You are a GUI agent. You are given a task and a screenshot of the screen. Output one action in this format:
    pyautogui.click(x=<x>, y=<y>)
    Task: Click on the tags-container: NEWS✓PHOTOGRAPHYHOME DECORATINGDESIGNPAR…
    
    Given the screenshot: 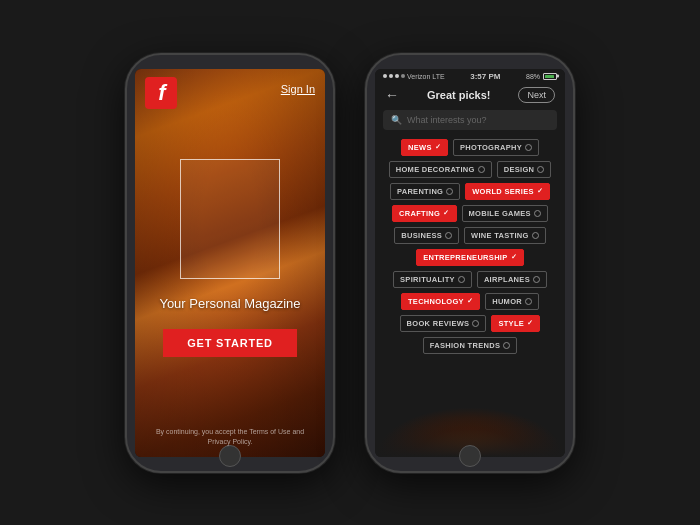 What is the action you would take?
    pyautogui.click(x=470, y=246)
    